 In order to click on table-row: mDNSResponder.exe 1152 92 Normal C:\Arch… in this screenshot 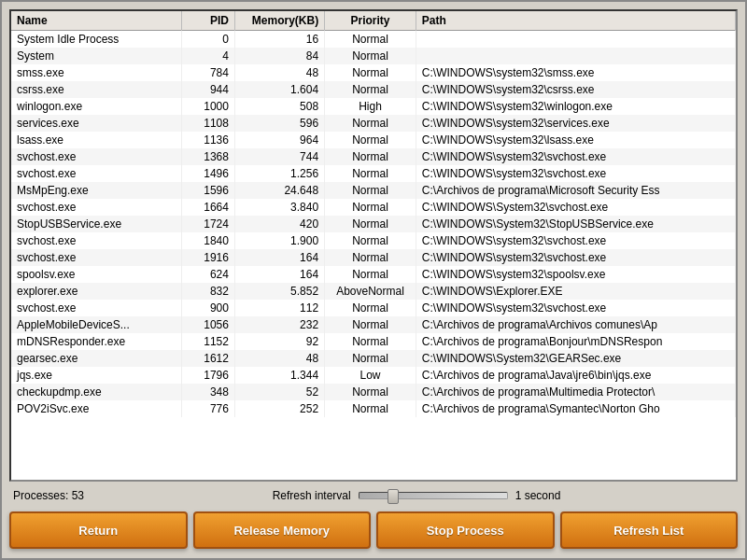, I will do `click(374, 342)`.